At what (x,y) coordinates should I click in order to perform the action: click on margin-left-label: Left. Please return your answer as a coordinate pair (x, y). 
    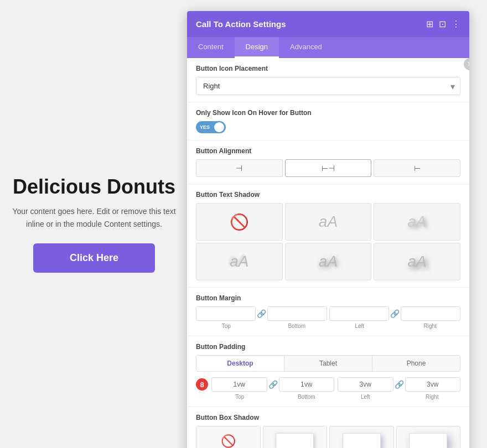
    Looking at the image, I should click on (360, 326).